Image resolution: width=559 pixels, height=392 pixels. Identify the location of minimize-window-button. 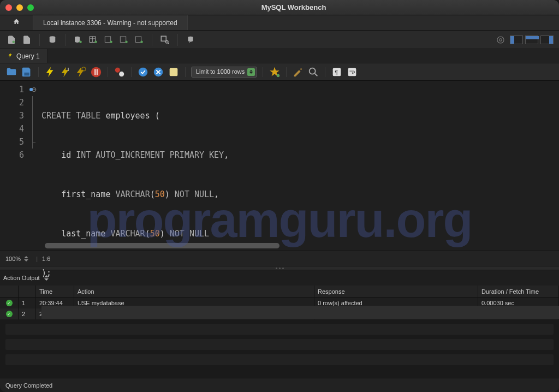
(20, 8).